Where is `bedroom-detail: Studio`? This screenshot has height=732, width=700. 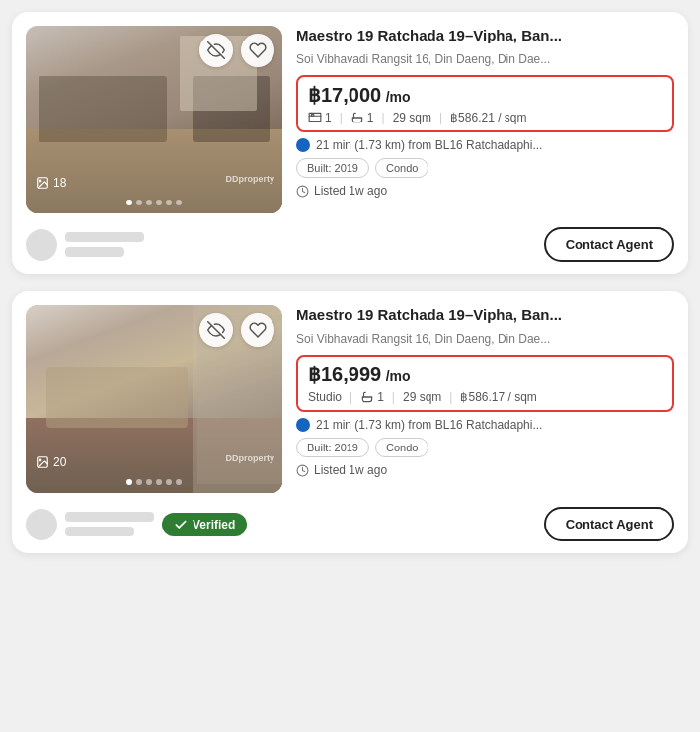 bedroom-detail: Studio is located at coordinates (325, 397).